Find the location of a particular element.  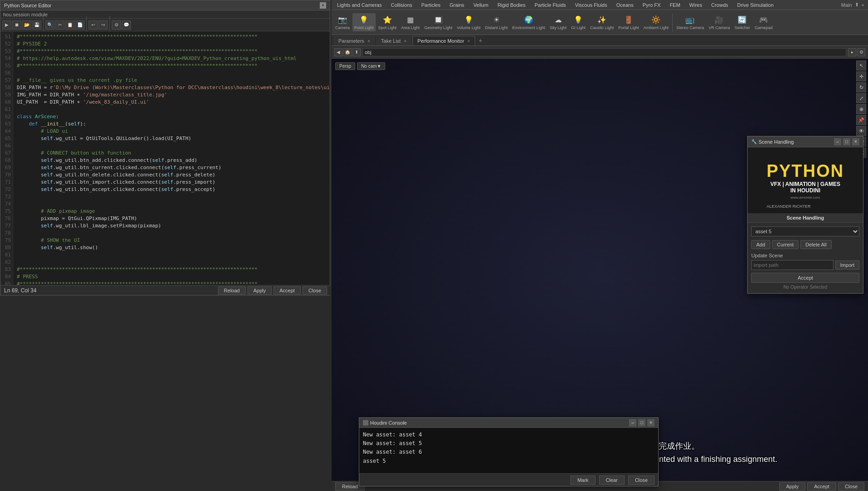

import-button: Import is located at coordinates (848, 265).